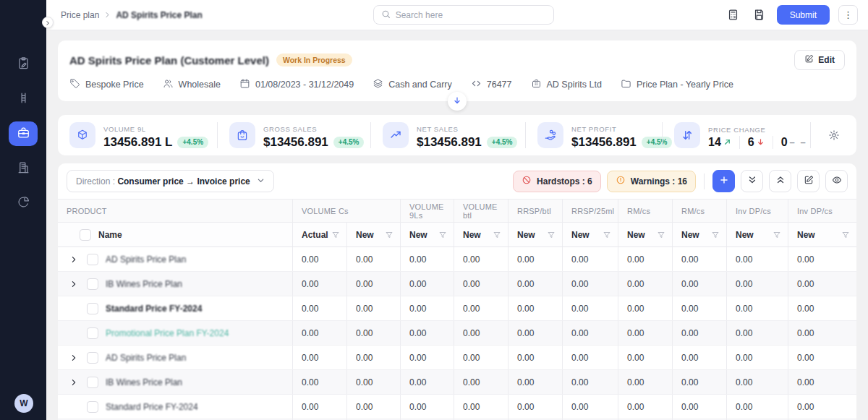 The image size is (868, 420). I want to click on save-button, so click(760, 15).